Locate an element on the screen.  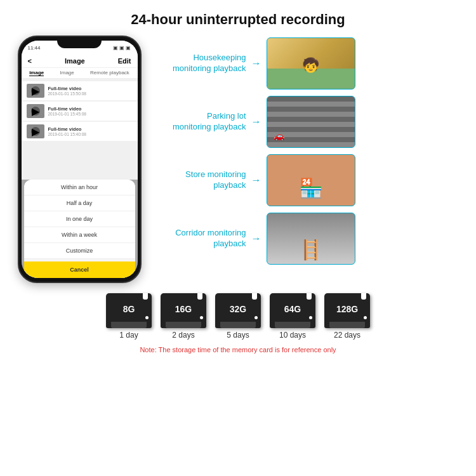
dropdown-item-5: Customize is located at coordinates (80, 251).